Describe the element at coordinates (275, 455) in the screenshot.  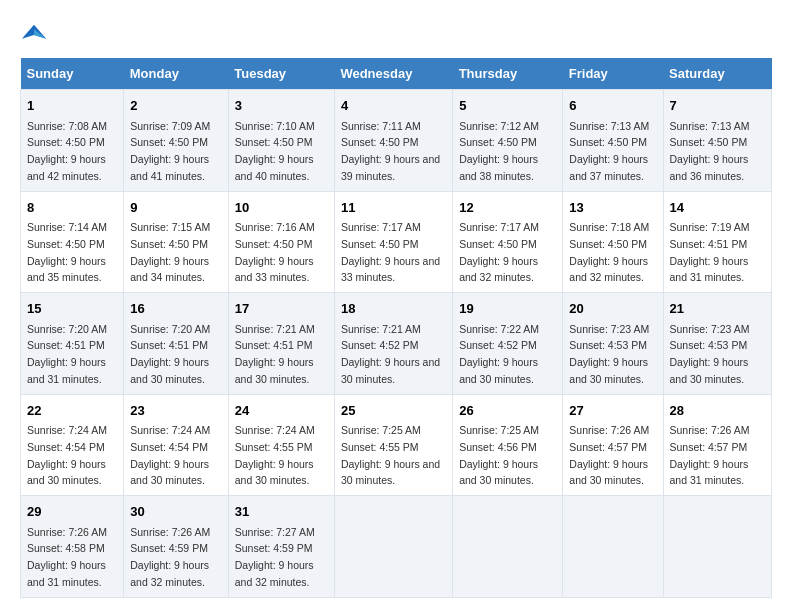
I see `day-info: Sunrise: 7:24 AMSunset: 4:55 PMDaylight:…` at that location.